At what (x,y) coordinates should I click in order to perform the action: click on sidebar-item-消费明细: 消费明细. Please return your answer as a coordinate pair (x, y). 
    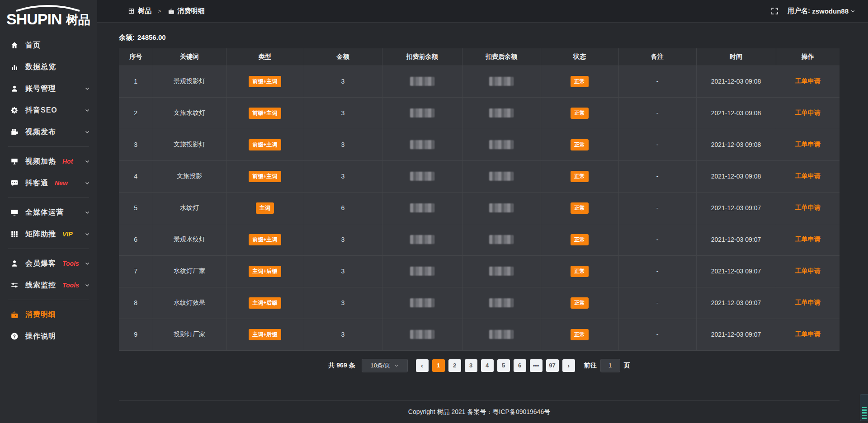
    Looking at the image, I should click on (49, 315).